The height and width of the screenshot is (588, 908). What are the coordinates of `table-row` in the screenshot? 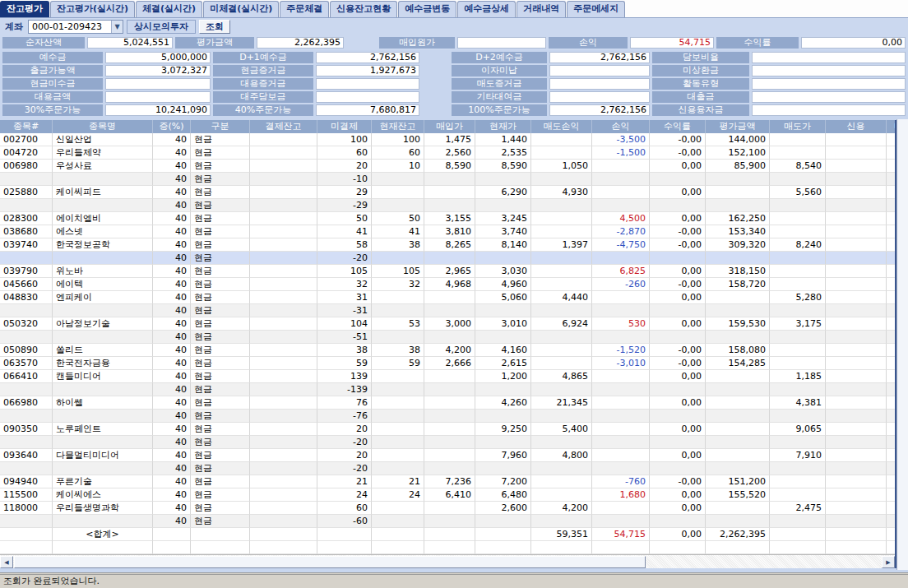 It's located at (447, 548).